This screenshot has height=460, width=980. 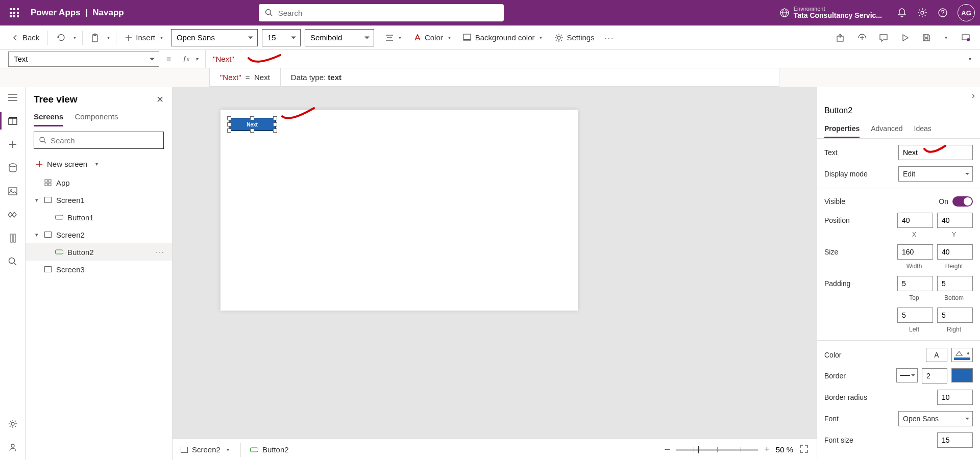 What do you see at coordinates (804, 450) in the screenshot?
I see `fit-to-screen-icon` at bounding box center [804, 450].